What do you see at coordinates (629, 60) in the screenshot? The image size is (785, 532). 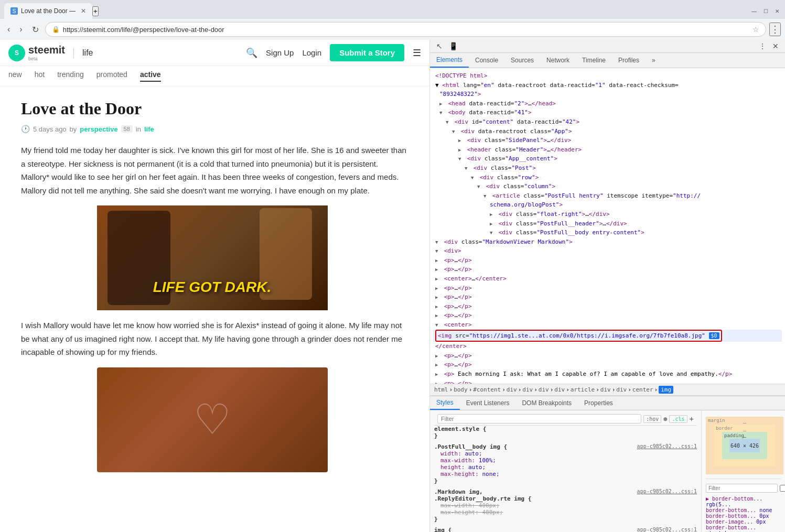 I see `devtools-tab-profiles: Profiles` at bounding box center [629, 60].